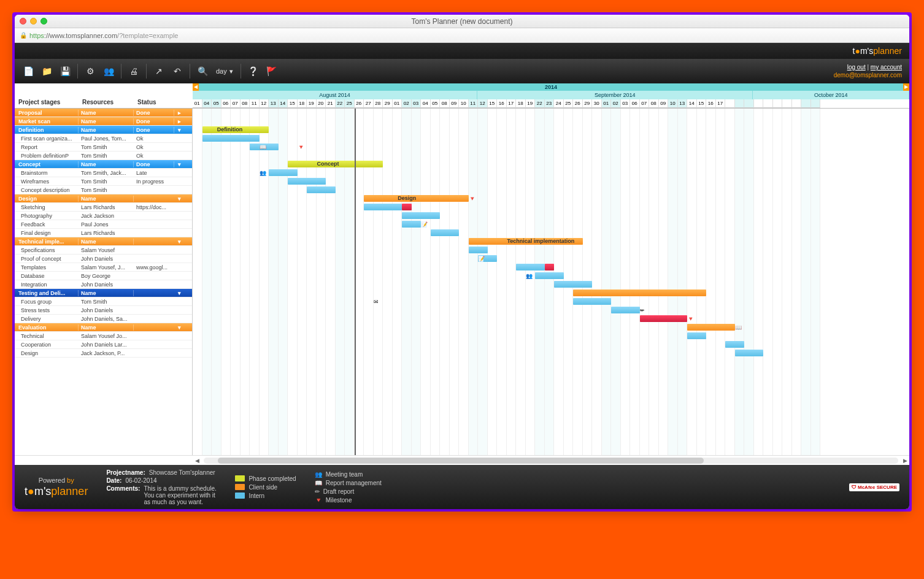 The height and width of the screenshot is (579, 924). I want to click on logo: t●m'splanner, so click(877, 51).